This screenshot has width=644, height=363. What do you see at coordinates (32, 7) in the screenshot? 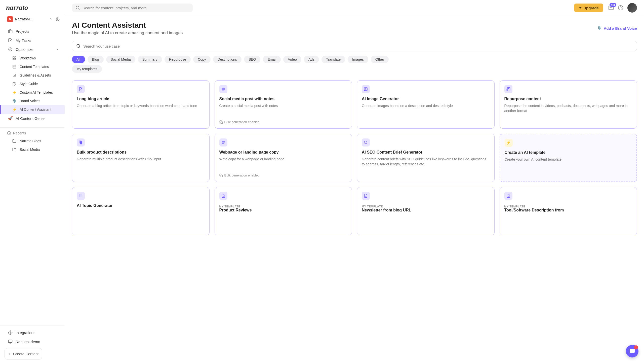
I see `logo: narrato` at bounding box center [32, 7].